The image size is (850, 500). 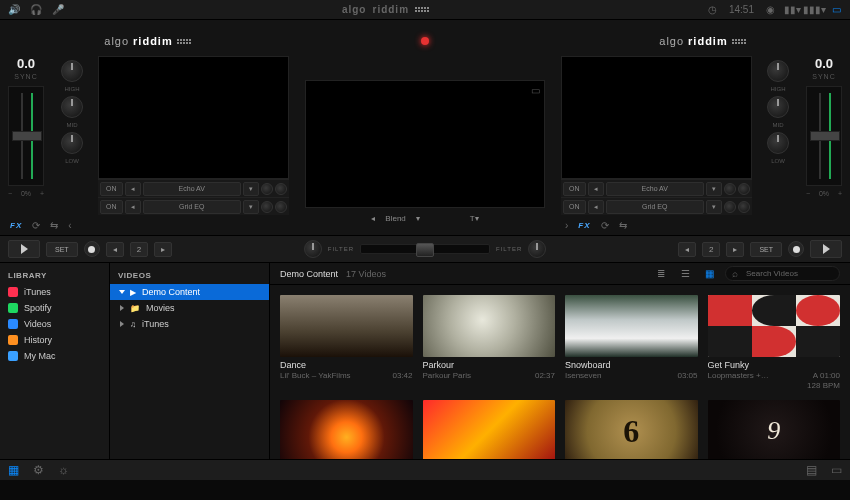 What do you see at coordinates (474, 218) in the screenshot?
I see `transition-icon: T▾` at bounding box center [474, 218].